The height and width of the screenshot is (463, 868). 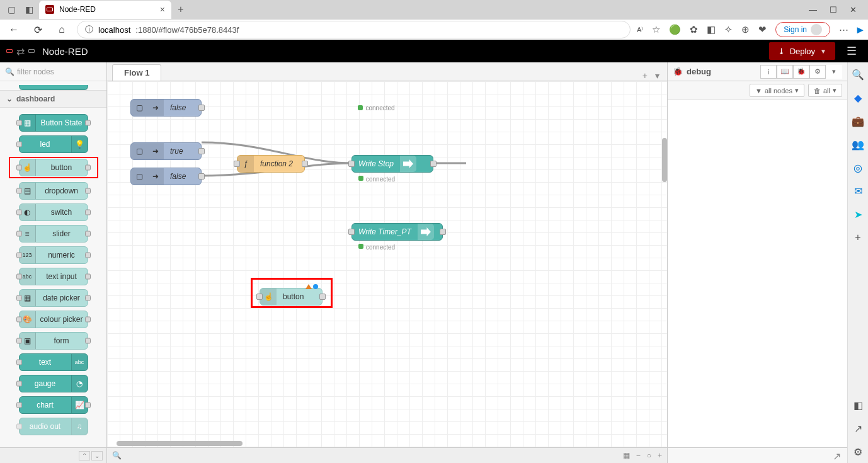 I want to click on settings-icon: ⚙, so click(x=858, y=452).